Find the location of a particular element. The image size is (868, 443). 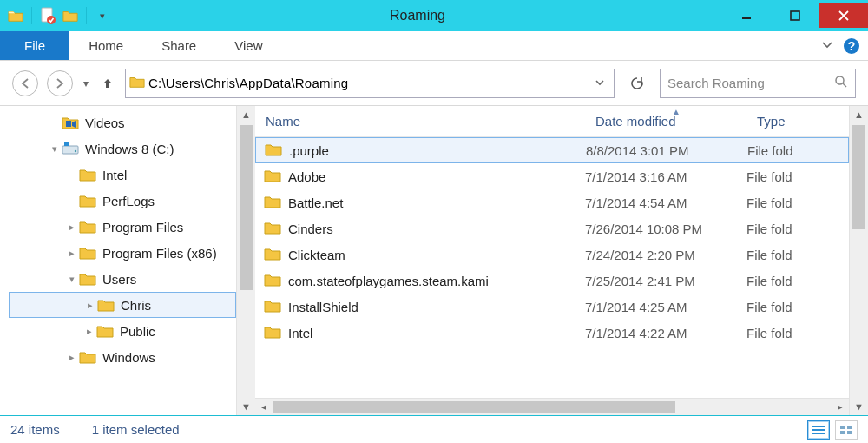

file-name: InstallShield is located at coordinates (323, 307).